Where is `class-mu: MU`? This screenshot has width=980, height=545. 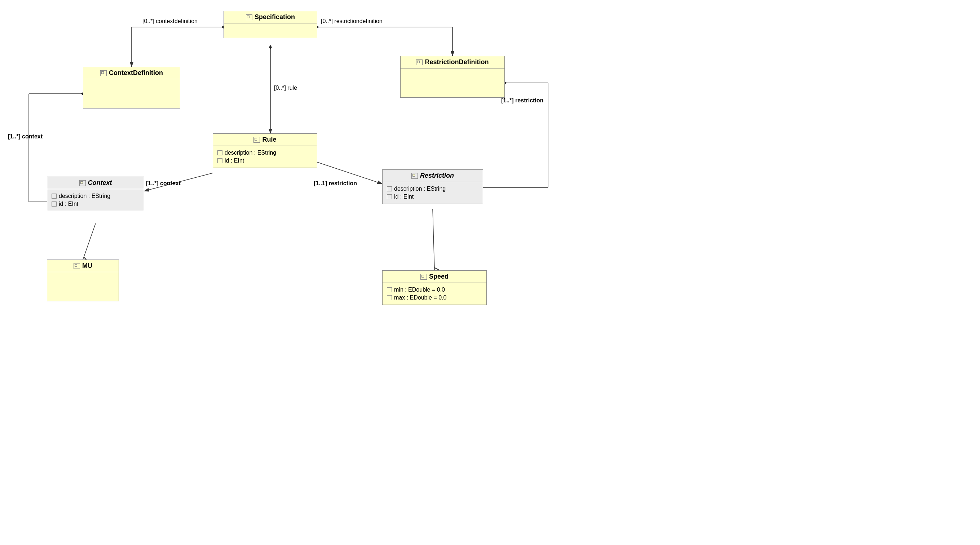
class-mu: MU is located at coordinates (83, 280).